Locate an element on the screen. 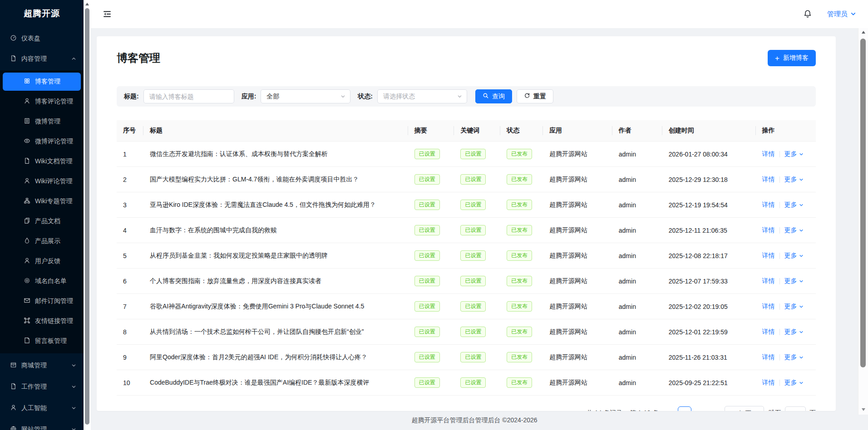 The height and width of the screenshot is (430, 868). next-page-arrow: › is located at coordinates (717, 410).